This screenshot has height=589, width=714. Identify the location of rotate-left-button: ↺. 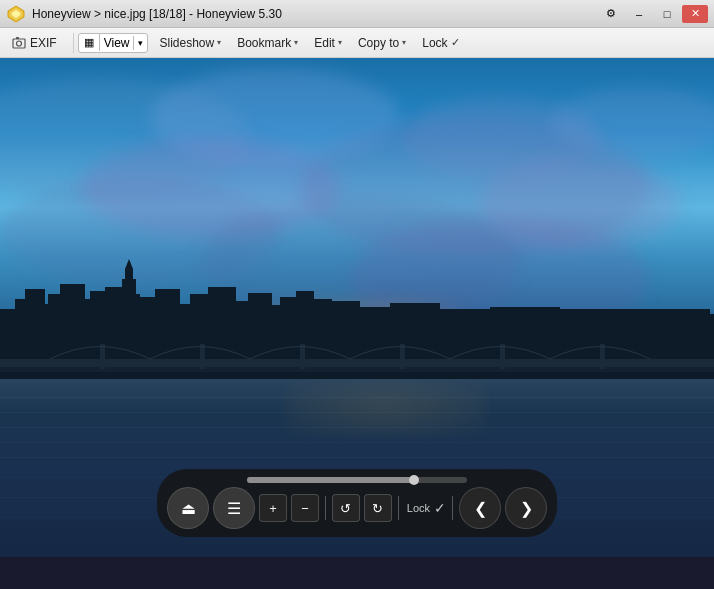
(346, 508).